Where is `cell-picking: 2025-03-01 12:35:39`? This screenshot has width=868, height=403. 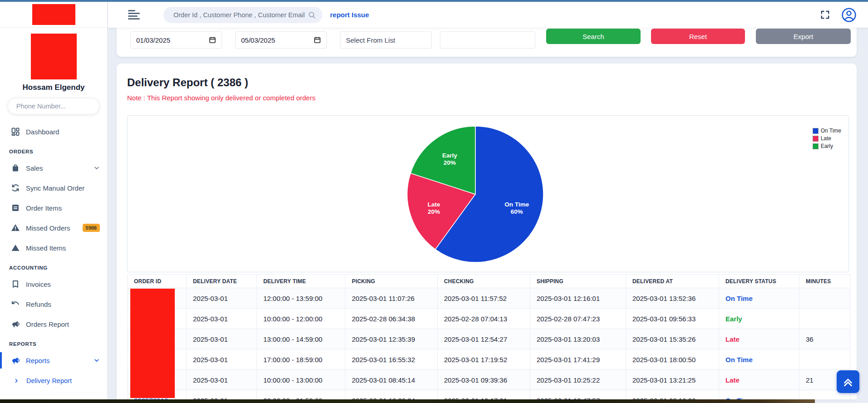
cell-picking: 2025-03-01 12:35:39 is located at coordinates (391, 339).